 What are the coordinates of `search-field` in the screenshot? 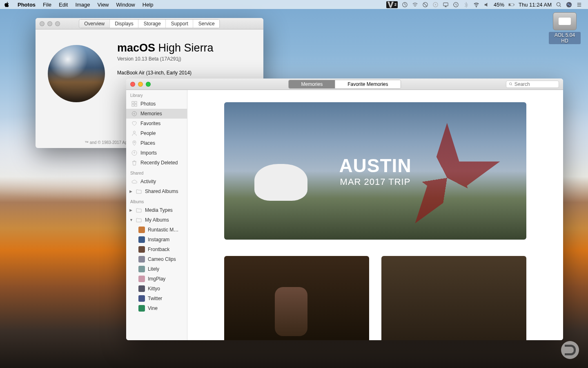 It's located at (532, 84).